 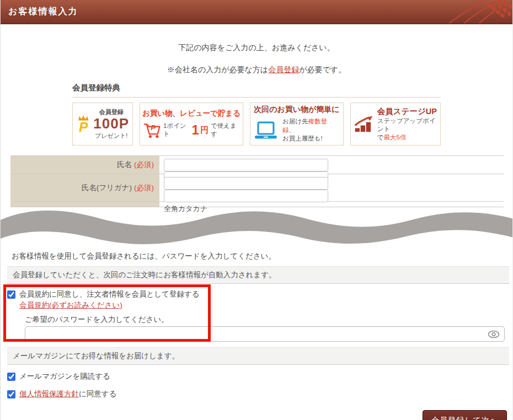 I want to click on benefit1-points: 100P, so click(x=111, y=124).